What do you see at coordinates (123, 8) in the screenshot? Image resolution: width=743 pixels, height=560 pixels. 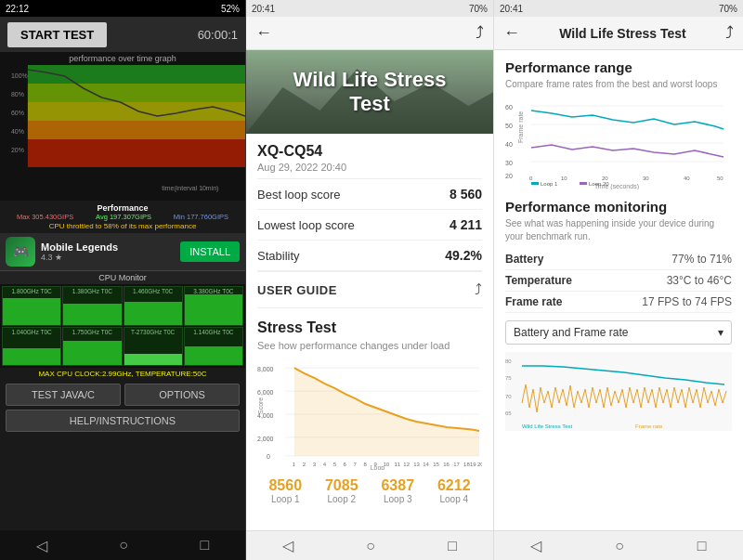 I see `status-bar-panel1: 22:12 52%` at bounding box center [123, 8].